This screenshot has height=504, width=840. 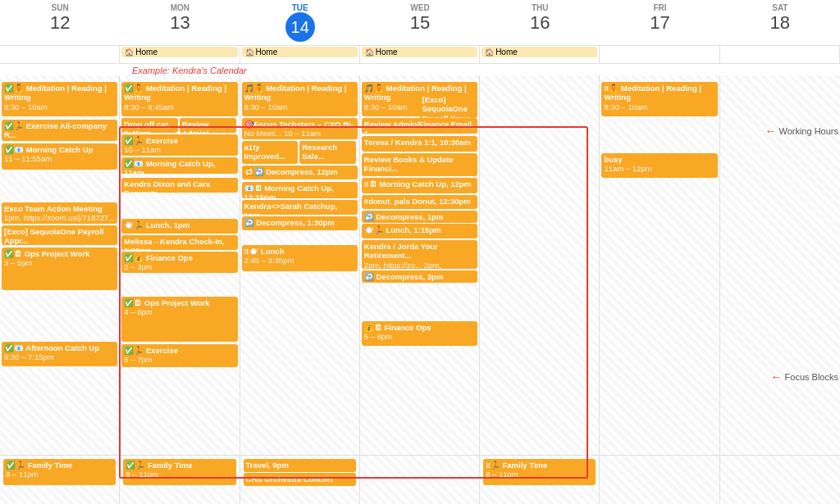 I want to click on event-wed-lunch: 🍽️🏃 Lunch, 1:15pm, so click(x=420, y=231).